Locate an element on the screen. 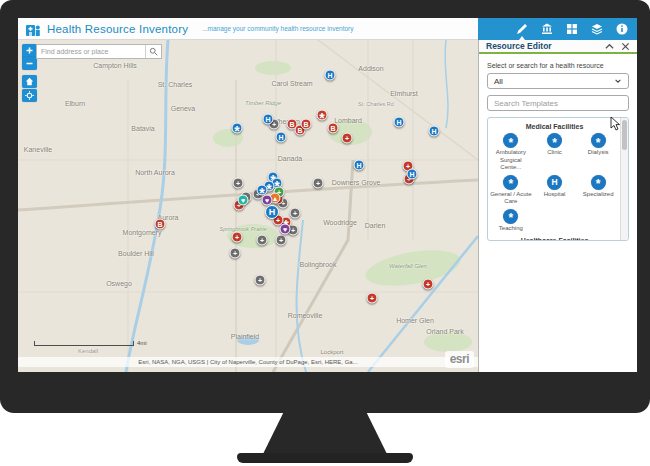  template-item-icon: H is located at coordinates (554, 182).